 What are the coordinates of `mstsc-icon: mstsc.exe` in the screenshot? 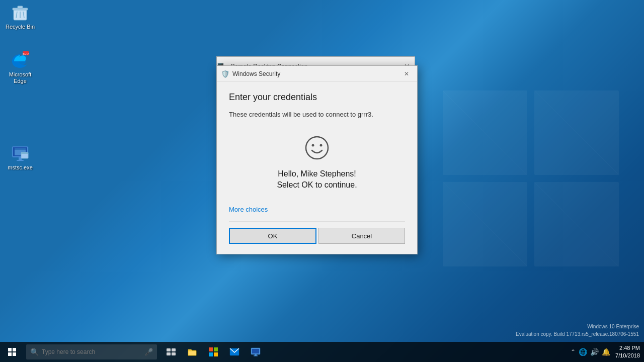 It's located at (20, 157).